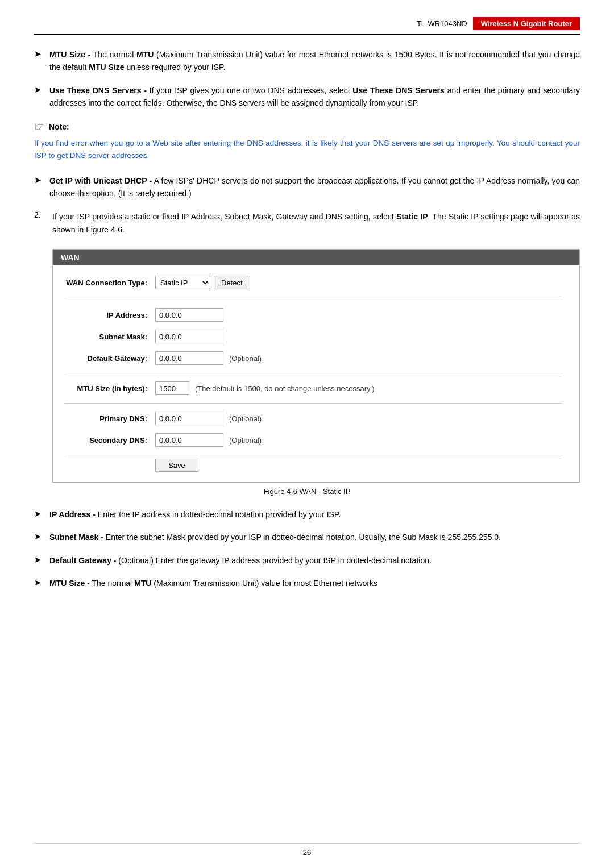 The image size is (614, 868). What do you see at coordinates (412, 217) in the screenshot?
I see `static-ip-bold: Static IP` at bounding box center [412, 217].